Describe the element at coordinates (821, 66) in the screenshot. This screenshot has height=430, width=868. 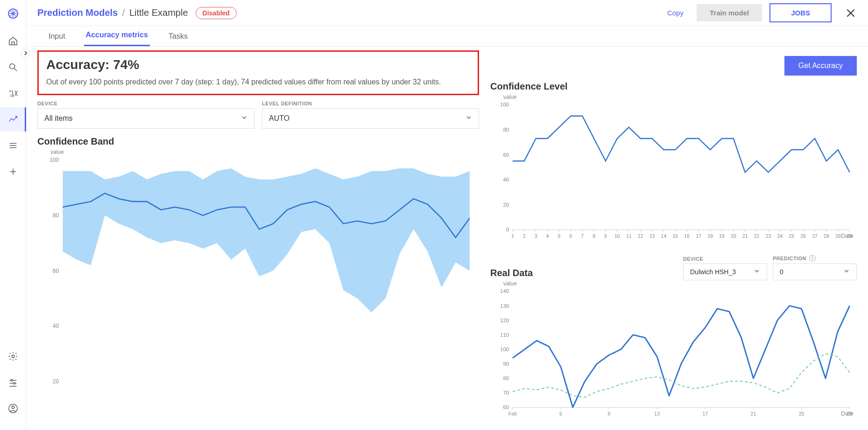
I see `get-accuracy-button: Get Accuracy` at that location.